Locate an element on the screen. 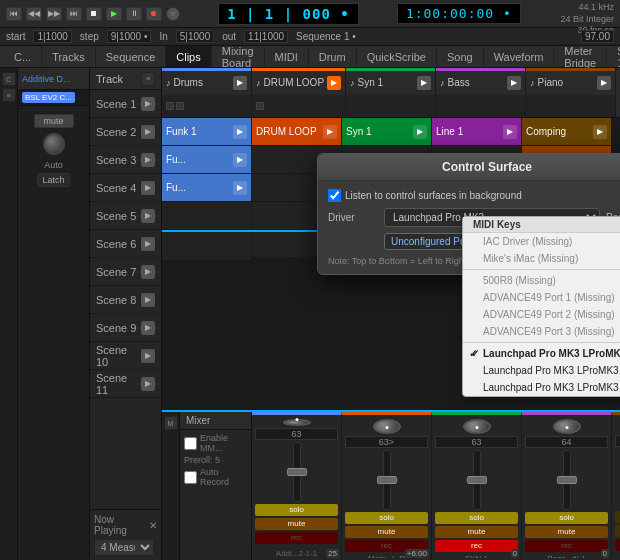 This screenshot has height=560, width=620. timecode-main: 1 | 1 | 000 • is located at coordinates (288, 14).